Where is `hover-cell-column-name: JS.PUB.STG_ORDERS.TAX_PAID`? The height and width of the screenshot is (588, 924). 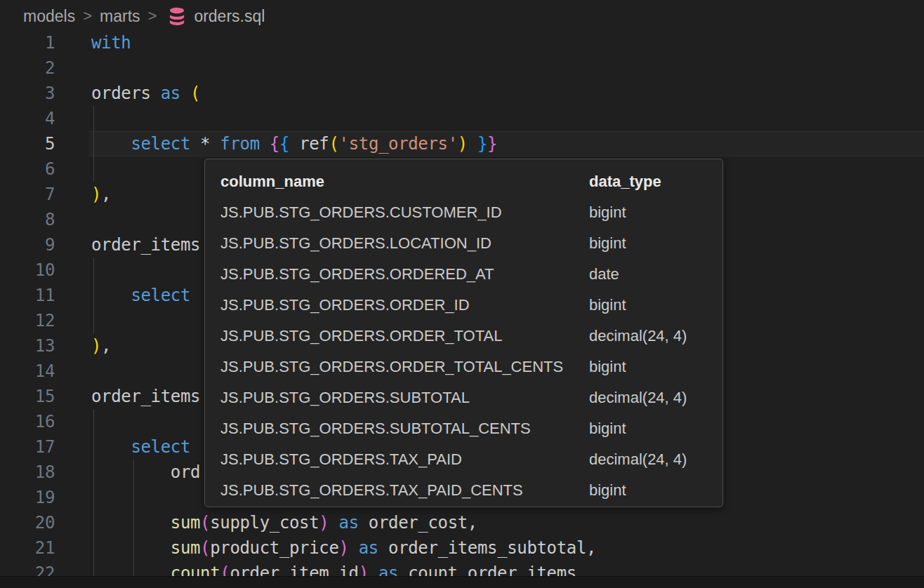 hover-cell-column-name: JS.PUB.STG_ORDERS.TAX_PAID is located at coordinates (404, 460).